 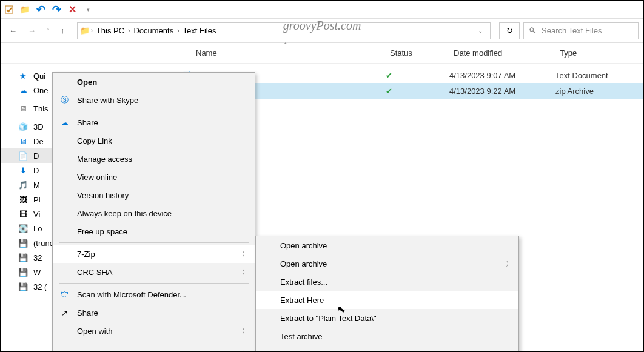 I want to click on sidebar-item-label: This, so click(x=41, y=109).